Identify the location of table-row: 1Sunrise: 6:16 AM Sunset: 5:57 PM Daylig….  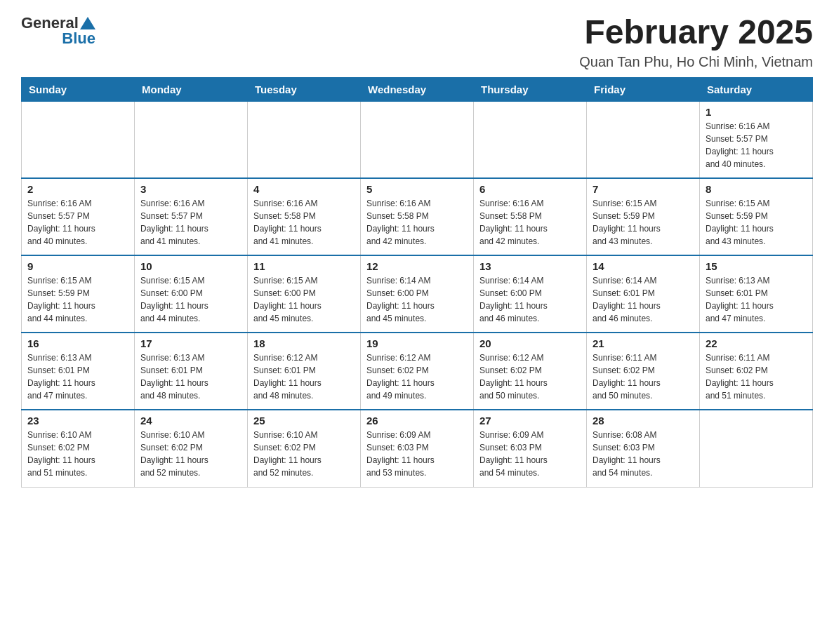
(757, 140).